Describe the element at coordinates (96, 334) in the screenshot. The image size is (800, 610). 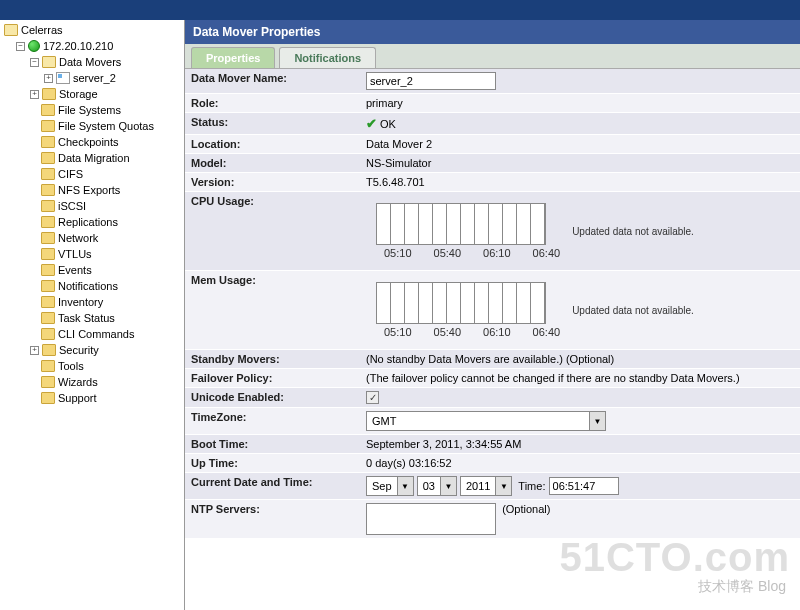
I see `tree-label: CLI Commands` at that location.